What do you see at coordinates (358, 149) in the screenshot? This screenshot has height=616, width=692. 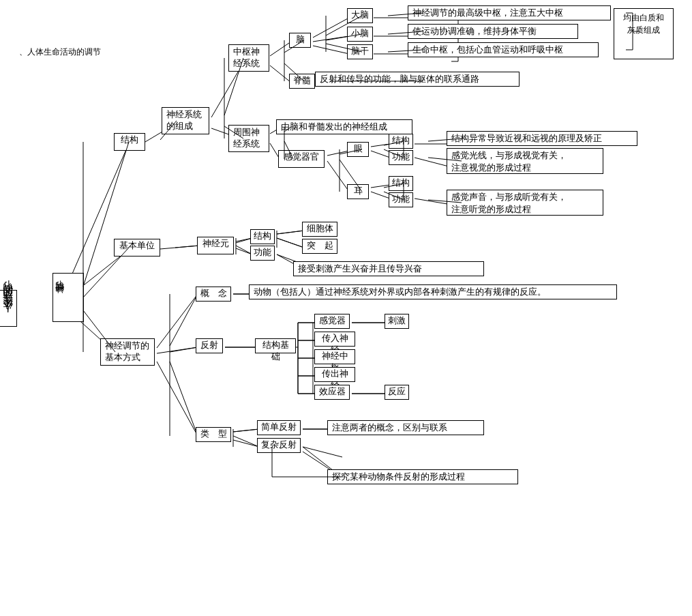 I see `node-yan: 眼` at bounding box center [358, 149].